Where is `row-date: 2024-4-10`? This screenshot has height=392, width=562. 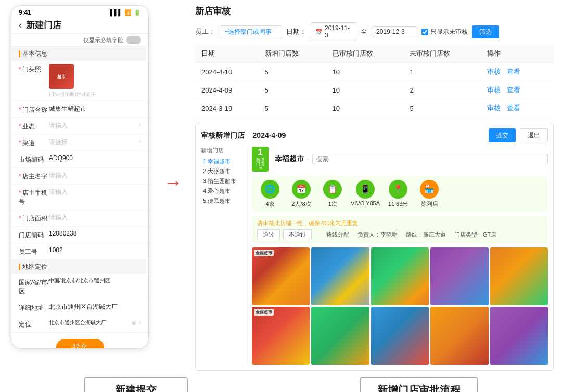 row-date: 2024-4-10 is located at coordinates (227, 72).